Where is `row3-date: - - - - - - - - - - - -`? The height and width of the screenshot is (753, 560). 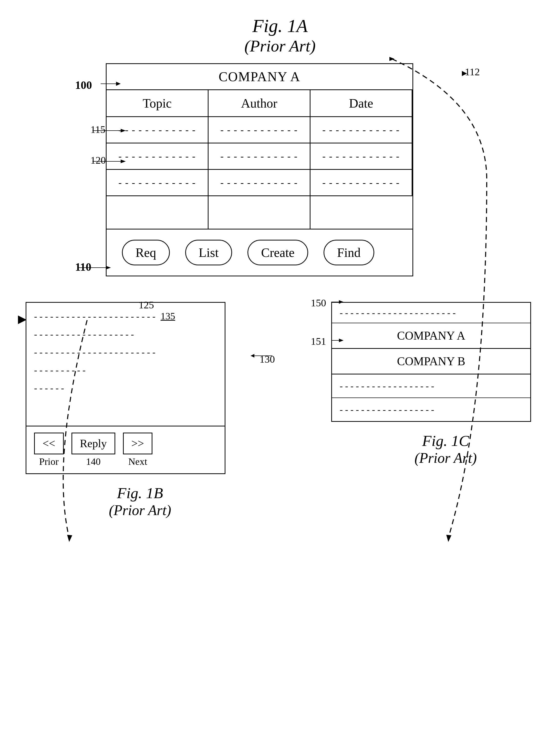
row3-date: - - - - - - - - - - - - is located at coordinates (361, 183).